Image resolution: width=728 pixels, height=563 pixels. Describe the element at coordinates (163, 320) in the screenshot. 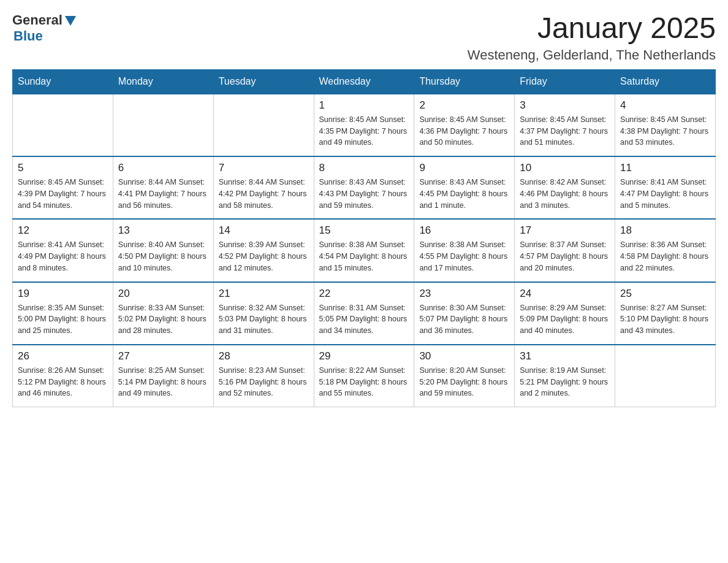

I see `day-info: Sunrise: 8:33 AM Sunset: 5:02 PM Dayligh…` at that location.